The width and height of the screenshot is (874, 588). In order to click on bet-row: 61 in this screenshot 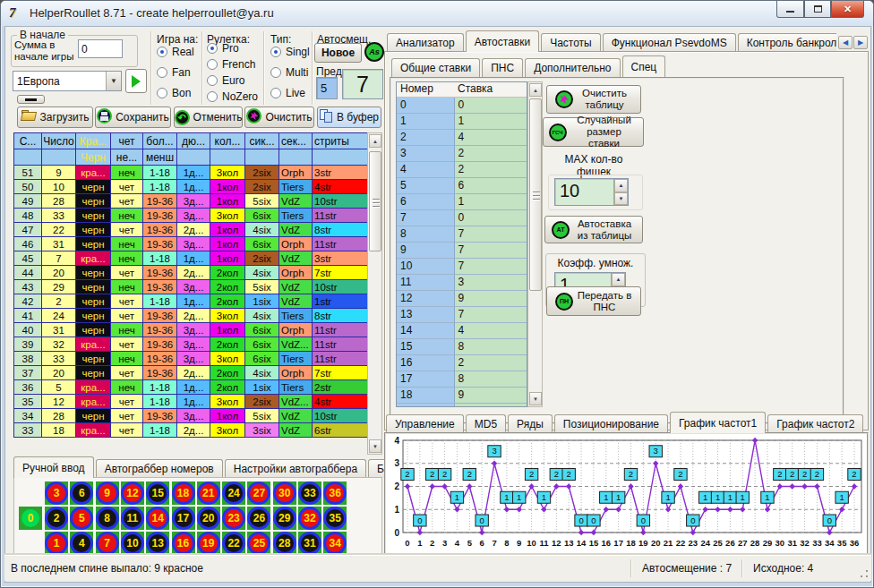, I will do `click(462, 202)`.